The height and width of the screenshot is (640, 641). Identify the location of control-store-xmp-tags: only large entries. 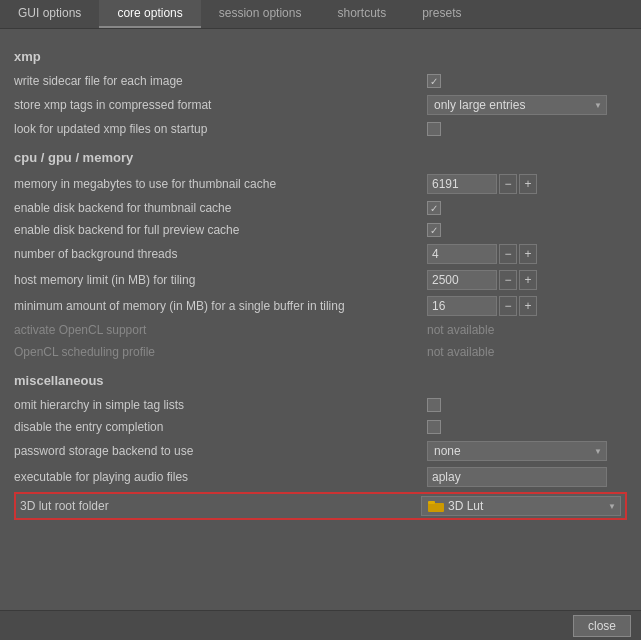
(527, 105).